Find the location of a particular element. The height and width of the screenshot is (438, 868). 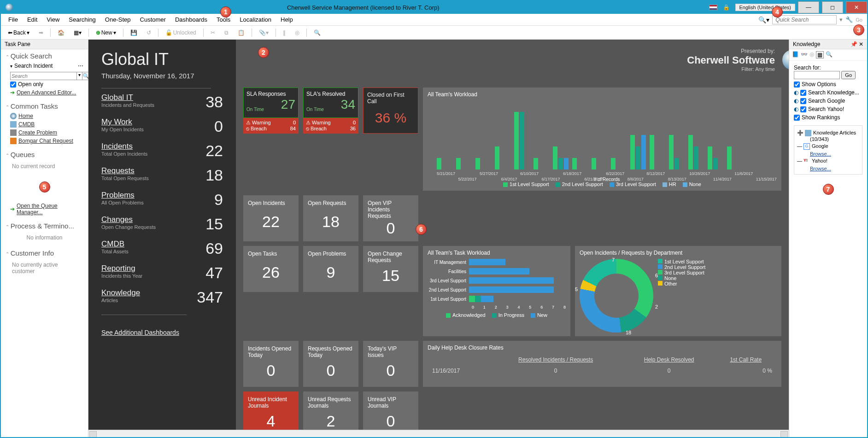

yahoo-browse-link: Browse... is located at coordinates (835, 169).